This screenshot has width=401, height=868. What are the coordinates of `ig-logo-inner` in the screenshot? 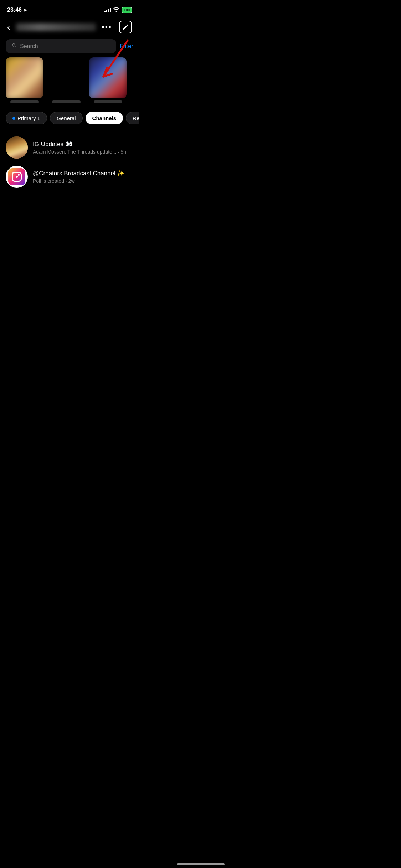 It's located at (17, 177).